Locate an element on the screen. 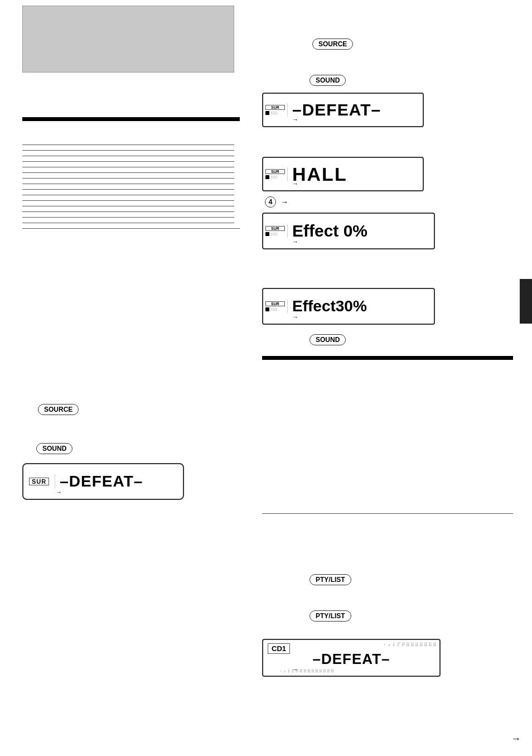  defeat-text-left: –DEFEAT– is located at coordinates (101, 481).